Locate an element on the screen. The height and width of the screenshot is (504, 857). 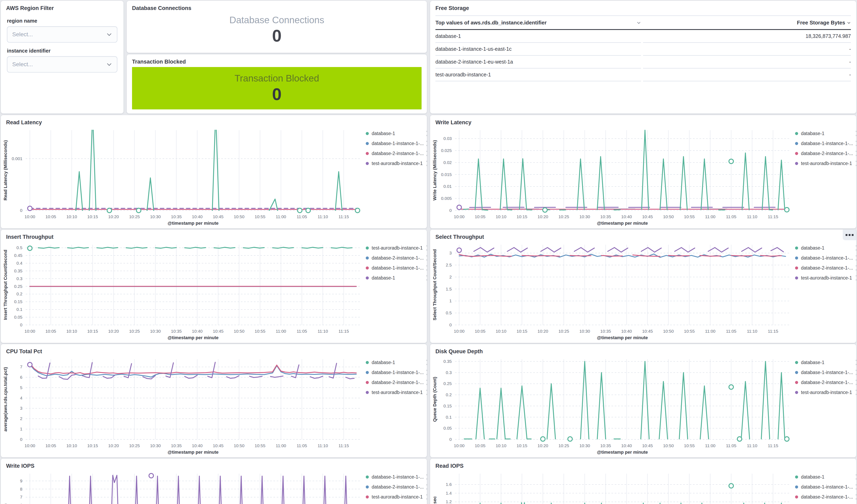
svg-text: 11:05 is located at coordinates (731, 217).